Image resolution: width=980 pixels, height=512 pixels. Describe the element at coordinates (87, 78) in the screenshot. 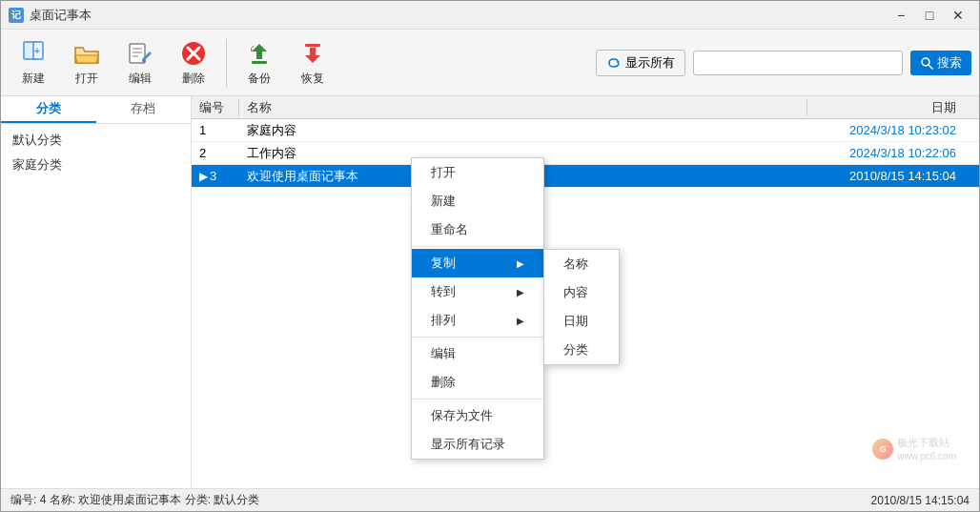

I see `open-label: 打开` at that location.